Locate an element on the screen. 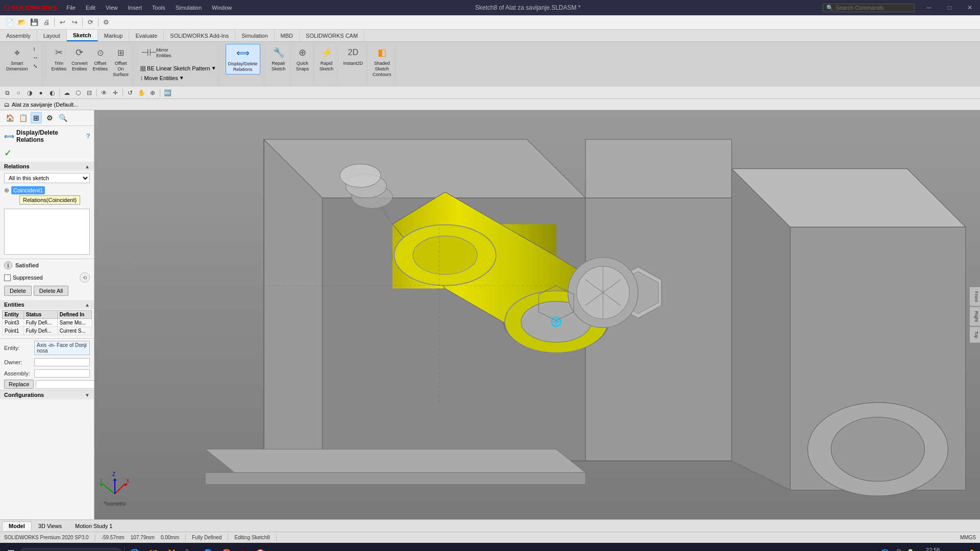 The image size is (980, 551). tab-sw-addins: SOLIDWORKS Add-Ins is located at coordinates (200, 36).